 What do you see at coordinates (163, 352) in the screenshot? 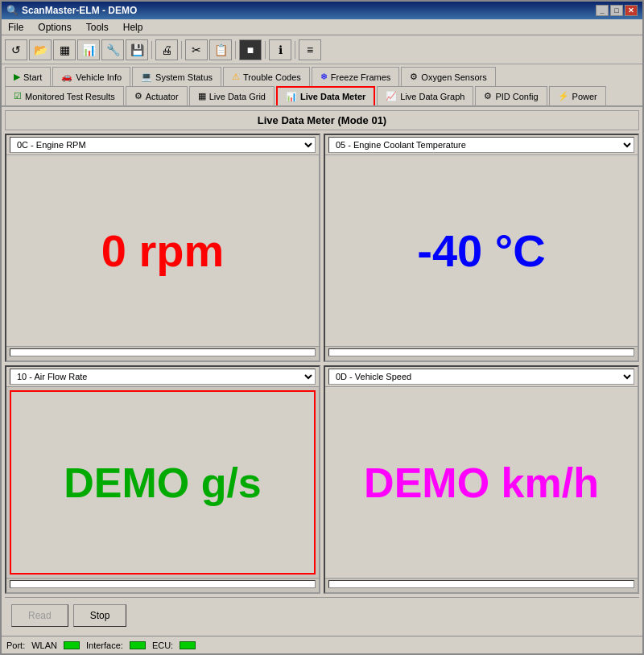
I see `meter1-progress-bar` at bounding box center [163, 352].